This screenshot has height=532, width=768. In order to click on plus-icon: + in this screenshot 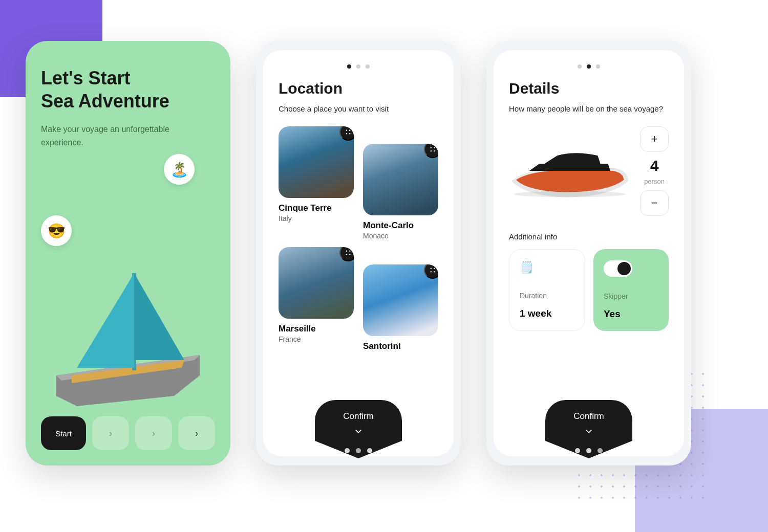, I will do `click(654, 139)`.